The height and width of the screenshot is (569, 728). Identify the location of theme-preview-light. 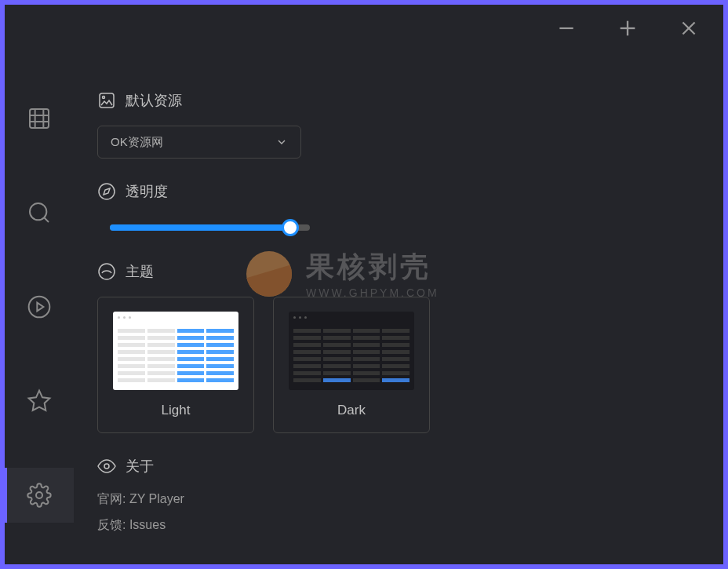
(176, 351).